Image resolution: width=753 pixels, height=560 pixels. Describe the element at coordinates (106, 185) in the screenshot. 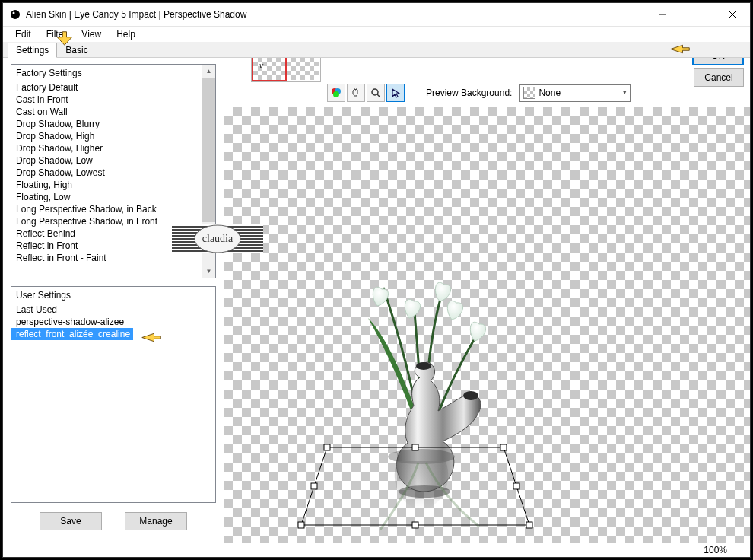

I see `list-item: Floating, High` at that location.